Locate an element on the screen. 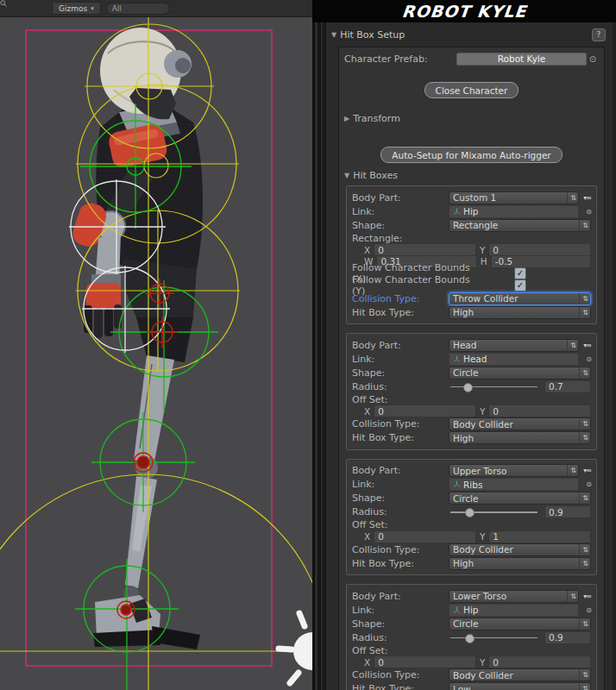  hit-boxes-foldout: ▼ Hit Boxes is located at coordinates (471, 175).